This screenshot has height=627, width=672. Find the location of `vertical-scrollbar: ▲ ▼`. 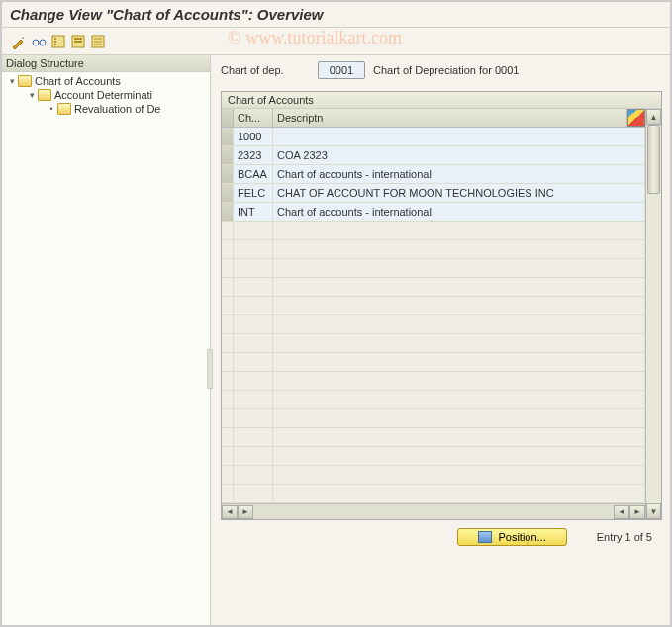

vertical-scrollbar: ▲ ▼ is located at coordinates (653, 314).